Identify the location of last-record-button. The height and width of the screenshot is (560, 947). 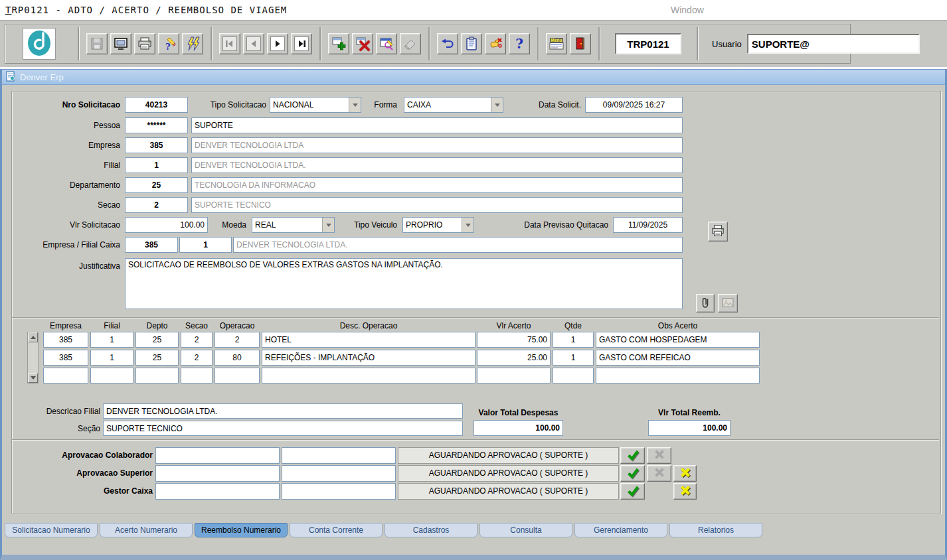
(301, 44).